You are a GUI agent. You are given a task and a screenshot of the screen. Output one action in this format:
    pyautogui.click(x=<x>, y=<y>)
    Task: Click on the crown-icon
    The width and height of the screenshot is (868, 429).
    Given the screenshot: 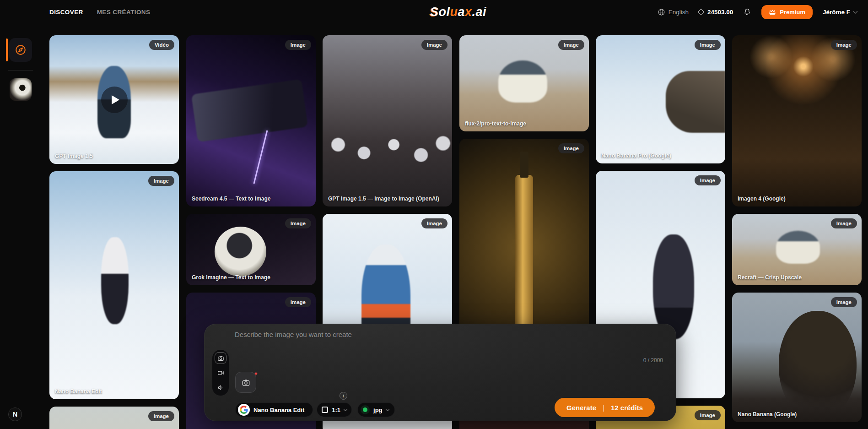 What is the action you would take?
    pyautogui.click(x=772, y=12)
    